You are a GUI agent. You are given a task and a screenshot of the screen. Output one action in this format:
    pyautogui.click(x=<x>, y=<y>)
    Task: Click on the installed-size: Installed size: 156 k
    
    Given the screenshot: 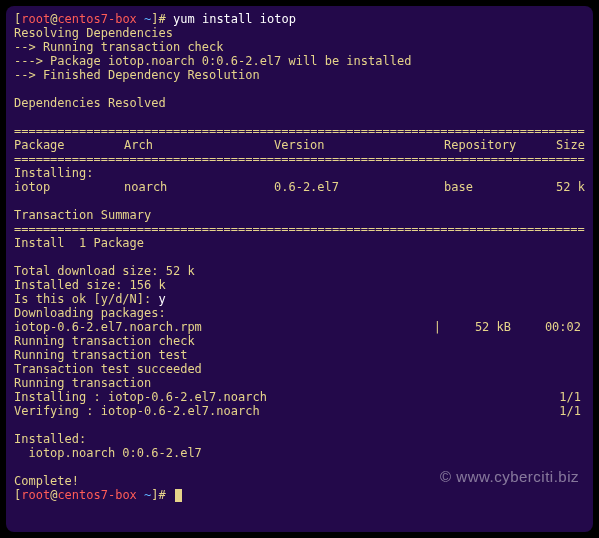 What is the action you would take?
    pyautogui.click(x=300, y=285)
    